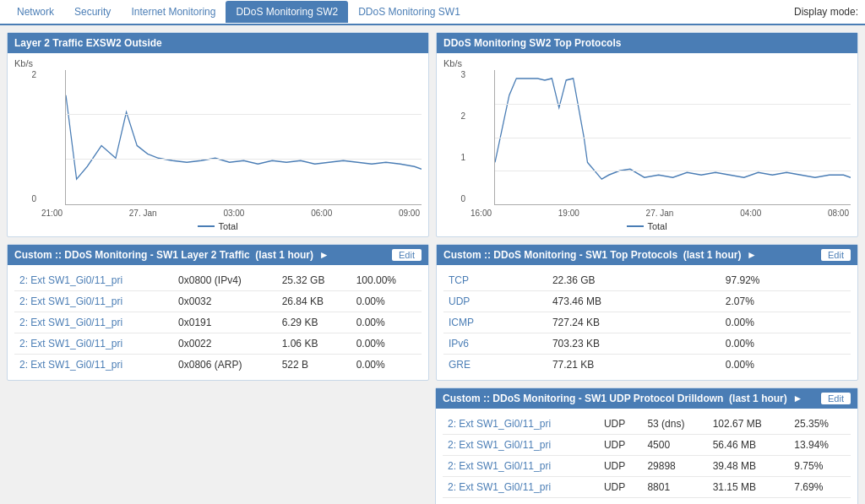  What do you see at coordinates (218, 280) in the screenshot?
I see `table-row: 2: Ext SW1_Gi0/11_pri0x0800 (IPv4)25.32 …` at bounding box center [218, 280].